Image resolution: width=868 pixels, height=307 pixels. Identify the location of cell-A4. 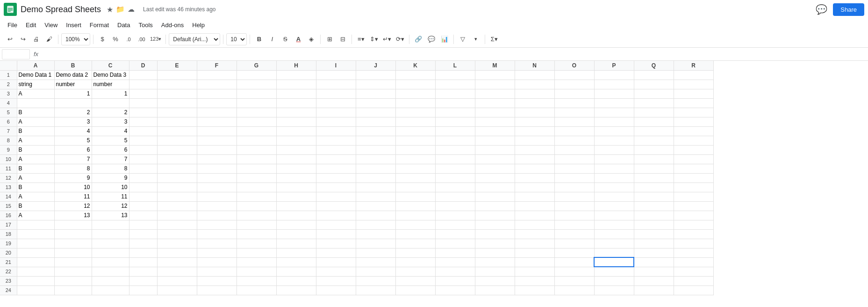
(36, 103).